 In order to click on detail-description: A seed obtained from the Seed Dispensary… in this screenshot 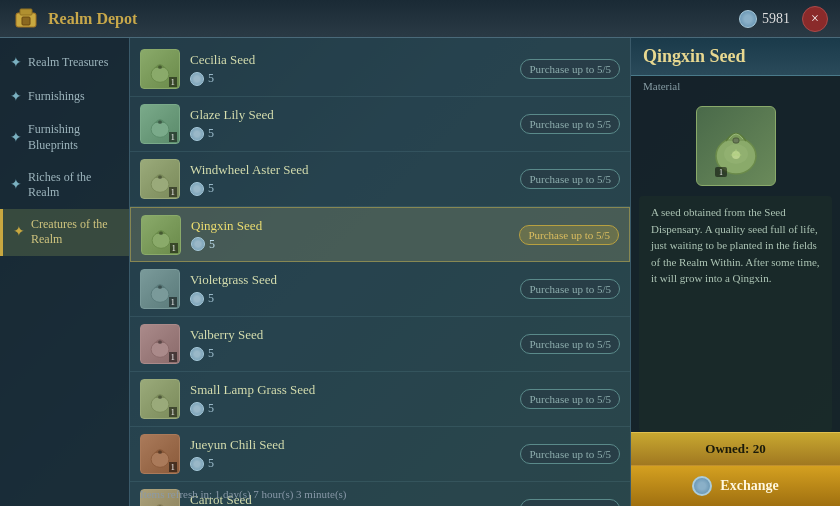, I will do `click(736, 314)`.